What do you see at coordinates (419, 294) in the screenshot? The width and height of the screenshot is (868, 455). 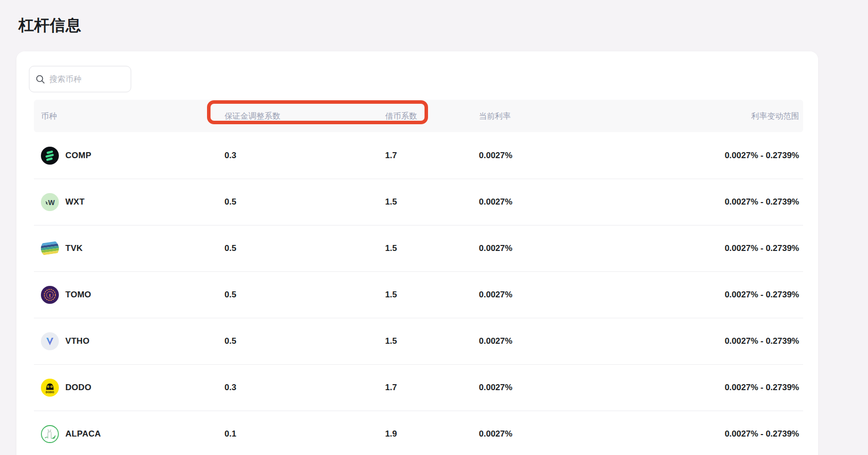 I see `table-row: t TOMO 0.5 1.5 0.0027% 0.0027% - 0.2739%` at bounding box center [419, 294].